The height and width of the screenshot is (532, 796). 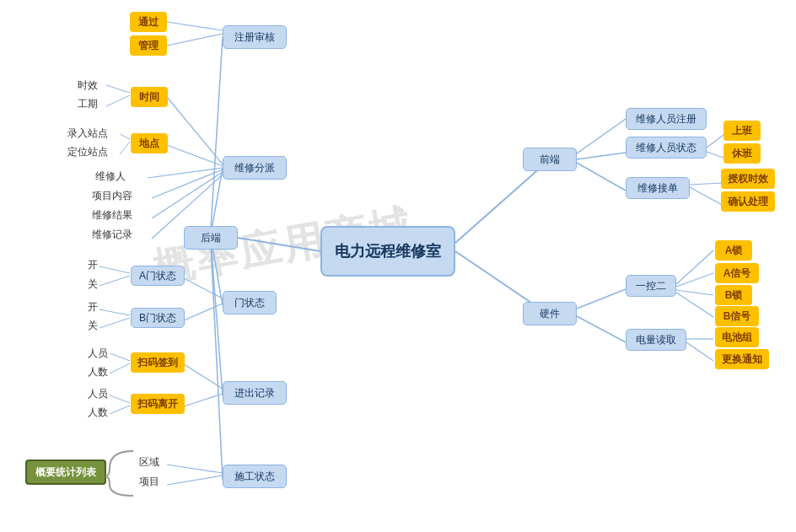 What do you see at coordinates (98, 372) in the screenshot?
I see `node-renshu1: 人数` at bounding box center [98, 372].